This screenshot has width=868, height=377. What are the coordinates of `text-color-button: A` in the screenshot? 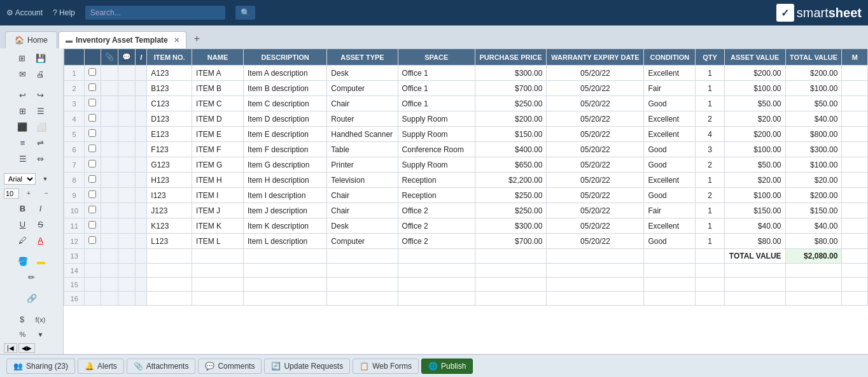 It's located at (41, 241).